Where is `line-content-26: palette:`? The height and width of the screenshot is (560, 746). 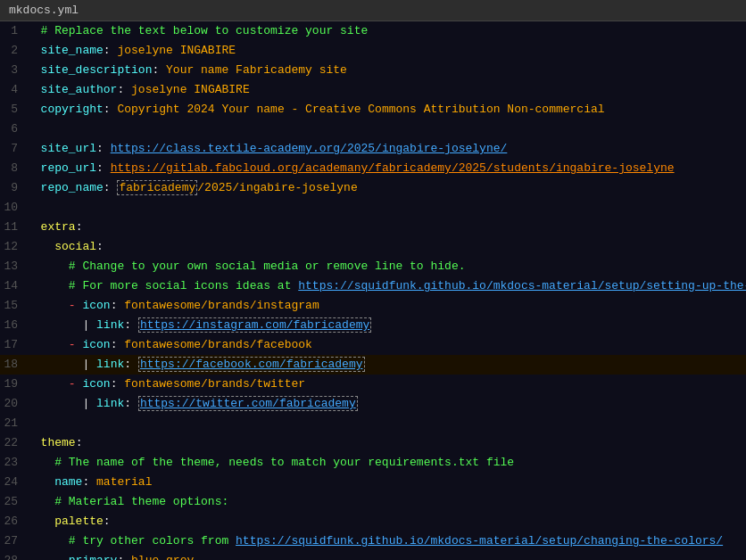
line-content-26: palette: is located at coordinates (386, 522).